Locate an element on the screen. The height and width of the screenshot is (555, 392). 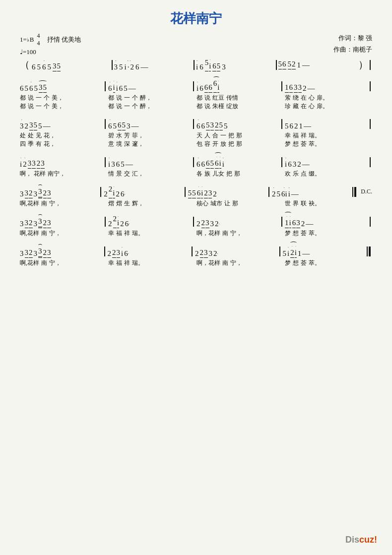
lm: 都说朱槿绽放 is located at coordinates (240, 106).